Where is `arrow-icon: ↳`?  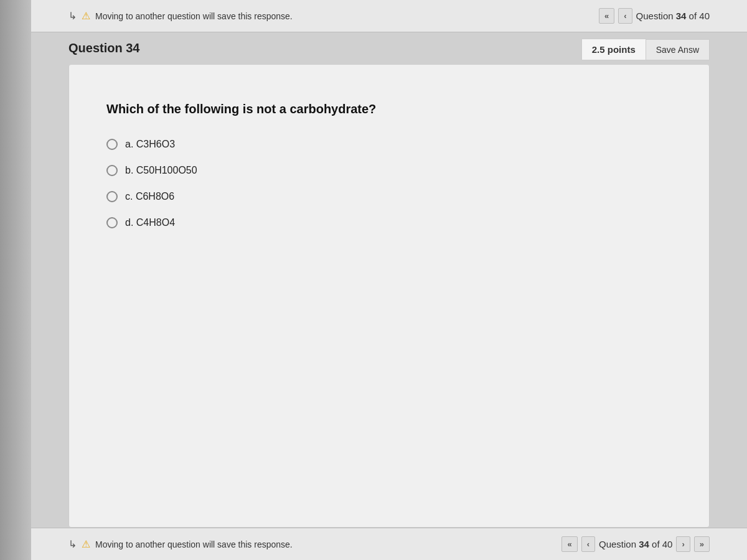 arrow-icon: ↳ is located at coordinates (72, 16).